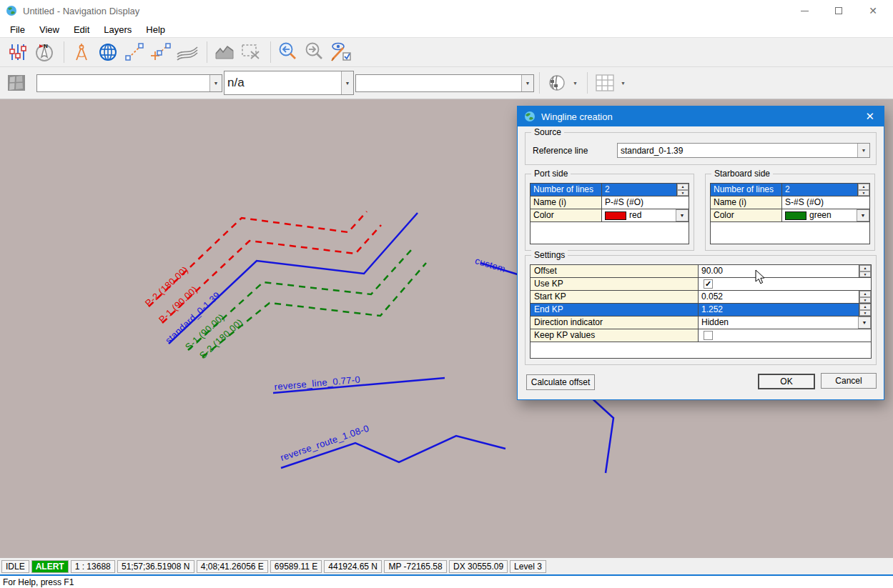 The height and width of the screenshot is (588, 893). I want to click on layer-visibility-icon, so click(341, 52).